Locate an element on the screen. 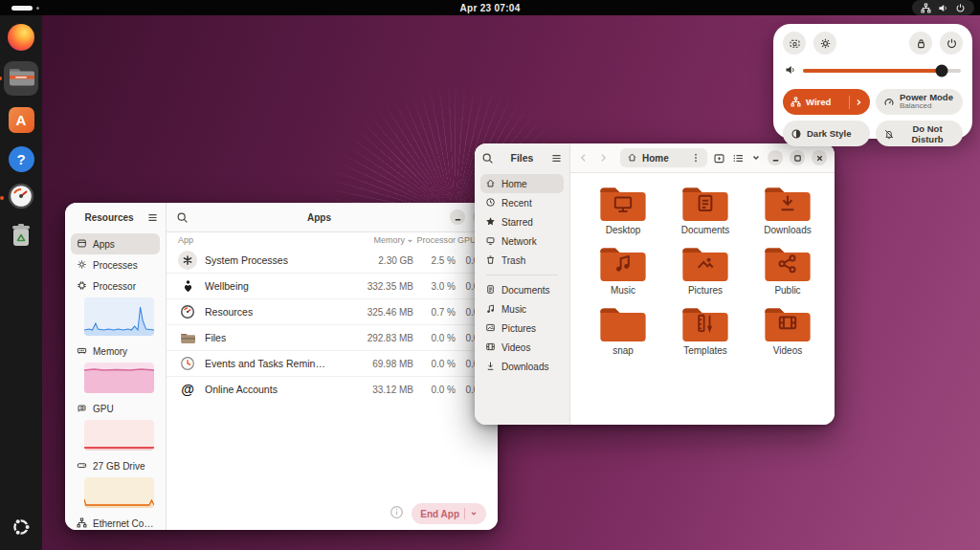 Image resolution: width=980 pixels, height=550 pixels. path-menu-kebab-icon is located at coordinates (696, 158).